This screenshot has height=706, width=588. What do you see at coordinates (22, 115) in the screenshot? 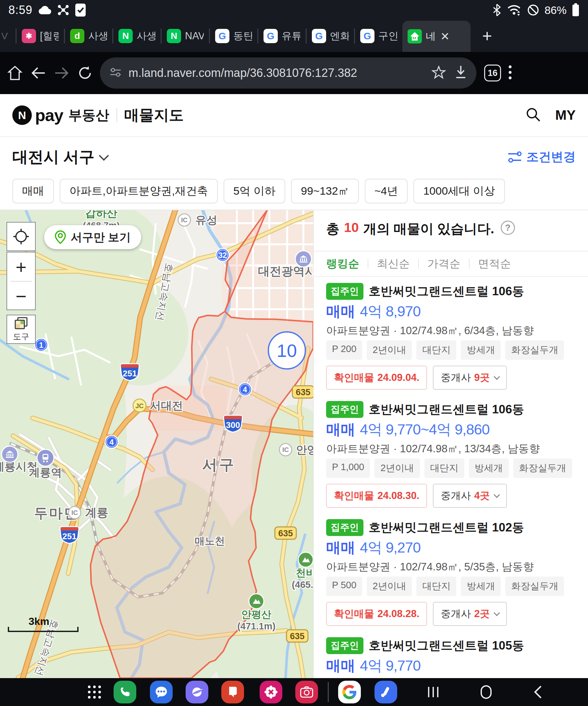
I see `naver-logo: N` at bounding box center [22, 115].